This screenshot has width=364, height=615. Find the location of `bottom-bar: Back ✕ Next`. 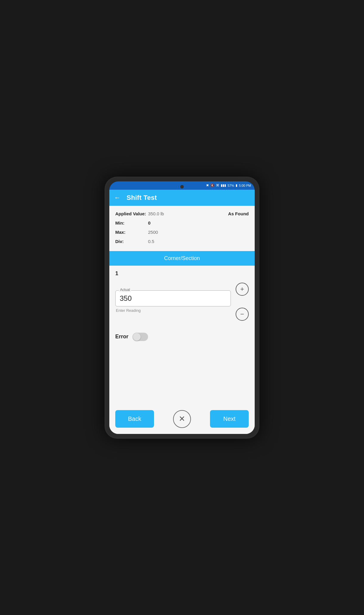

bottom-bar: Back ✕ Next is located at coordinates (182, 420).